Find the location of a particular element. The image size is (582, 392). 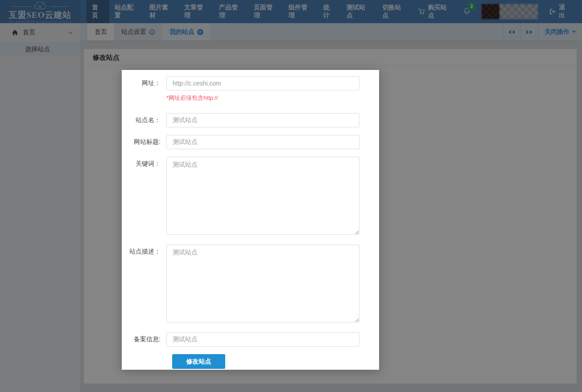

site-title-input is located at coordinates (263, 142).